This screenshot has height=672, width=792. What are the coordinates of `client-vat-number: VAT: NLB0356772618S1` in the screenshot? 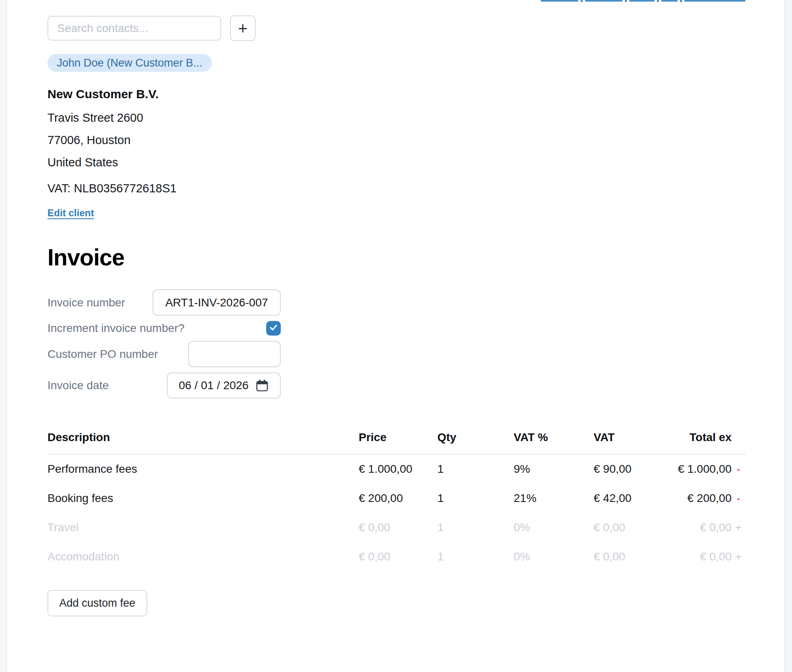 It's located at (396, 188).